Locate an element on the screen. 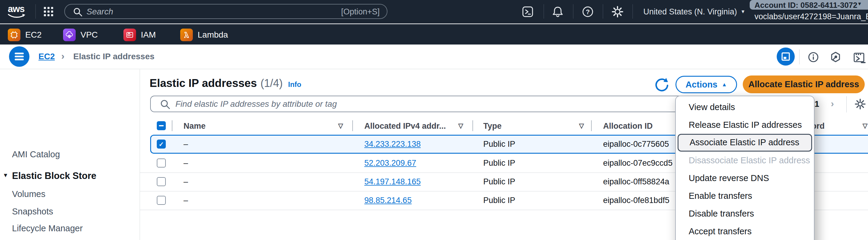  favorite-label: IAM is located at coordinates (148, 35).